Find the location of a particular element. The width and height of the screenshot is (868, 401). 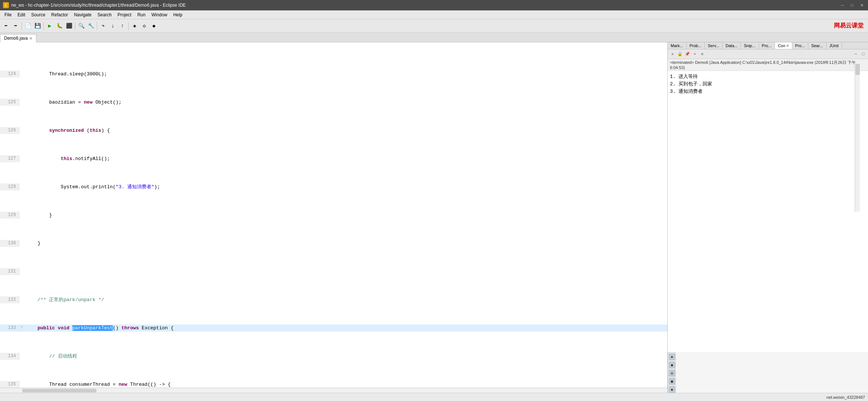

line-marker: * is located at coordinates (22, 328).